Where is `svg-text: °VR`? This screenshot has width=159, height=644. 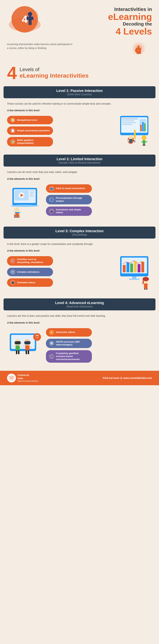
svg-text: °VR is located at coordinates (37, 338).